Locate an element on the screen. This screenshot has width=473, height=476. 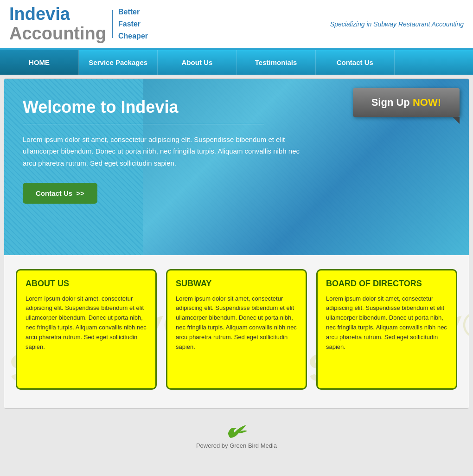
nav-item-testimonials: Testimonials is located at coordinates (276, 62).